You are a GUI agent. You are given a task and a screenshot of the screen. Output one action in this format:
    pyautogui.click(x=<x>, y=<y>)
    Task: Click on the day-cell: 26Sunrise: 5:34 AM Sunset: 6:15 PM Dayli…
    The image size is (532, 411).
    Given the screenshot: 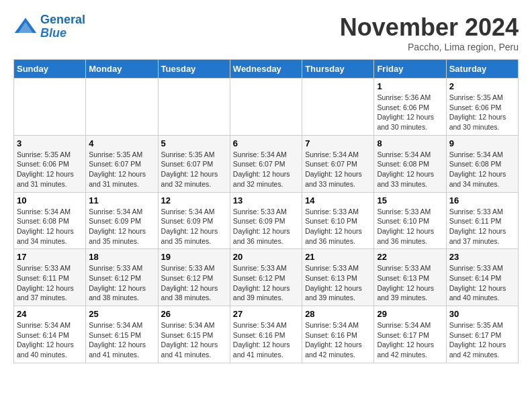 What is the action you would take?
    pyautogui.click(x=193, y=334)
    